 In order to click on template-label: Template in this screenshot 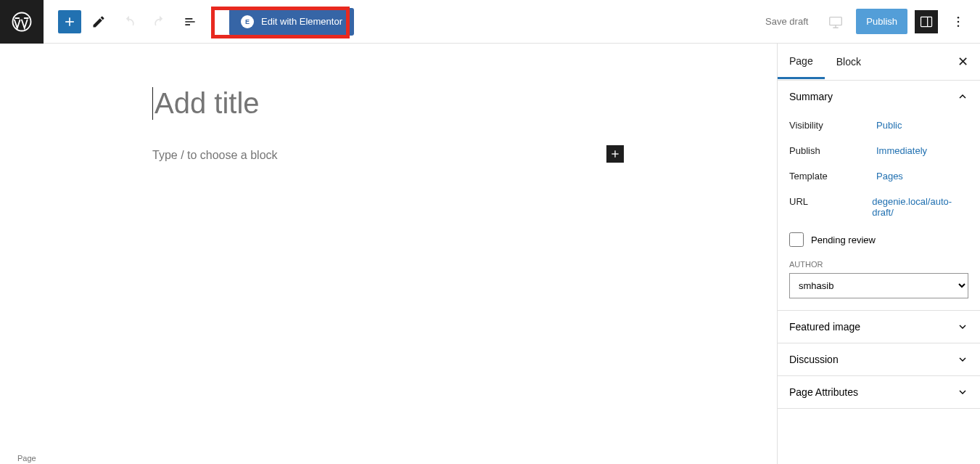, I will do `click(833, 176)`.